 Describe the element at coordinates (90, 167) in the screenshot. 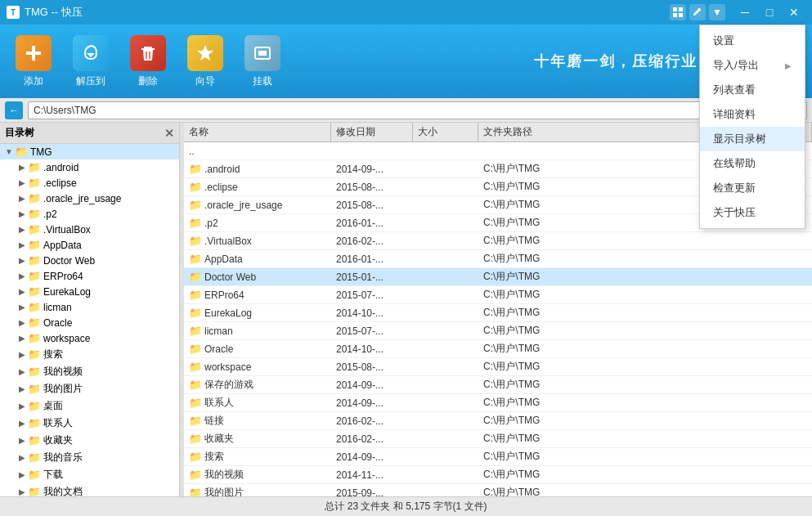

I see `tree-item: ▶📁.android` at that location.